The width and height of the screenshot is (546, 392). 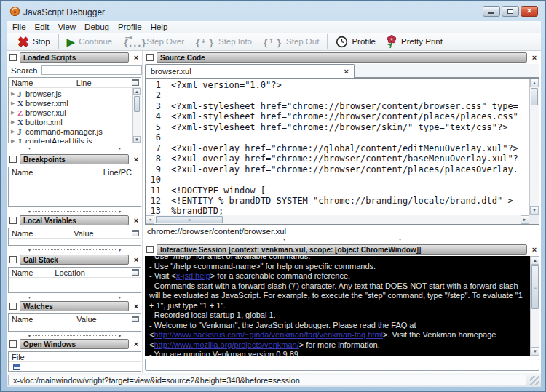 What do you see at coordinates (71, 122) in the screenshot?
I see `script-item: ▶Xbutton.xml` at bounding box center [71, 122].